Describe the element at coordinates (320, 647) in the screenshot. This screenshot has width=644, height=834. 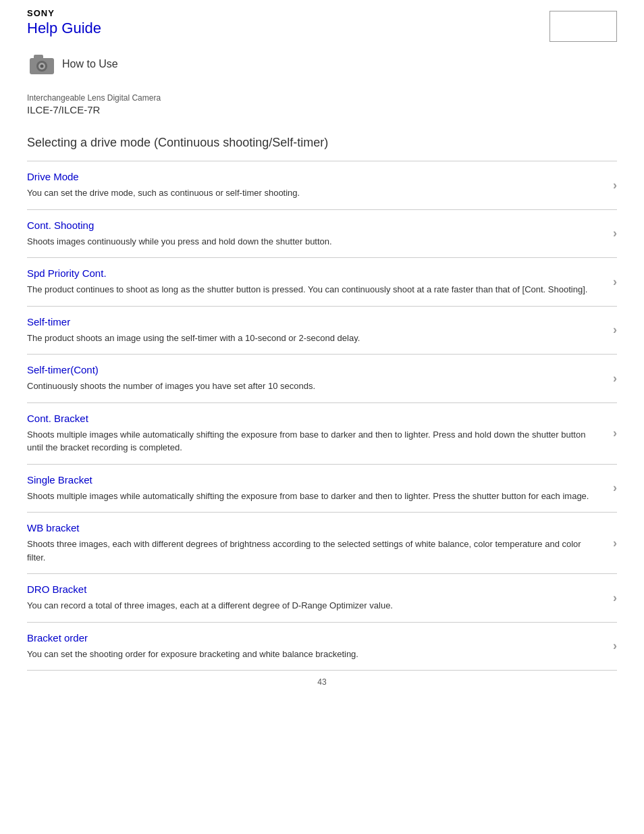
I see `topic-content: Bracket orderYou can set the shooting or…` at that location.